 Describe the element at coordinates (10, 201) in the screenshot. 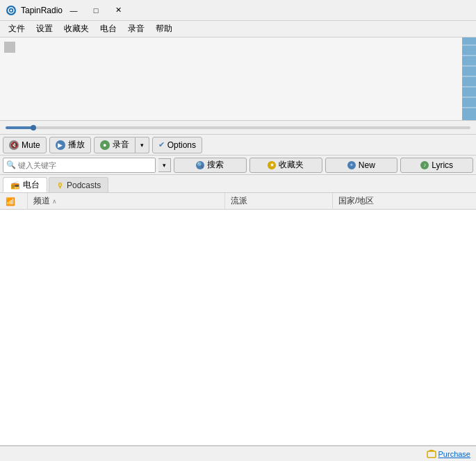

I see `signal-icon: 📶` at that location.